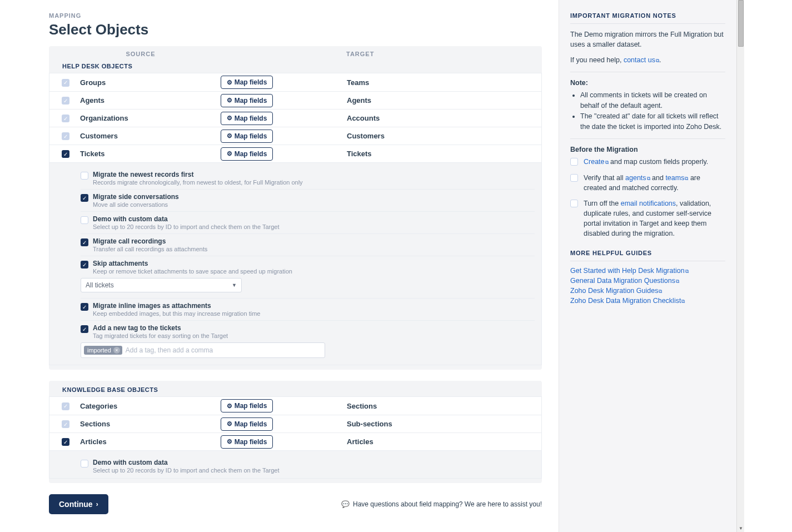  I want to click on chevron-right-icon: ›, so click(97, 504).